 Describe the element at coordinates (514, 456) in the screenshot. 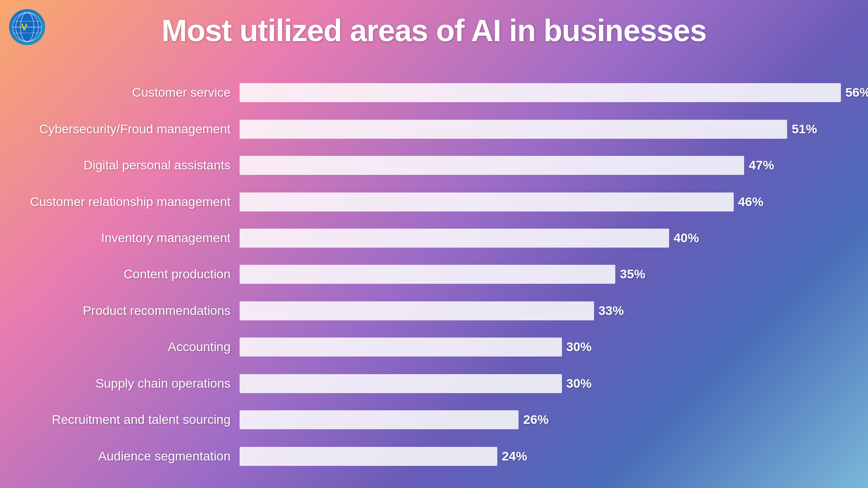

I see `bar-value: 24%` at that location.